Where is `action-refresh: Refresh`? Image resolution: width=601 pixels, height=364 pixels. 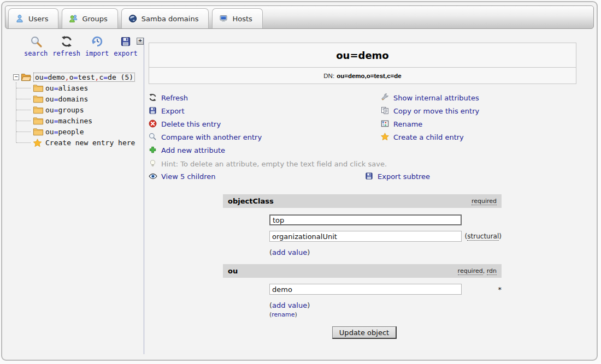 action-refresh: Refresh is located at coordinates (205, 98).